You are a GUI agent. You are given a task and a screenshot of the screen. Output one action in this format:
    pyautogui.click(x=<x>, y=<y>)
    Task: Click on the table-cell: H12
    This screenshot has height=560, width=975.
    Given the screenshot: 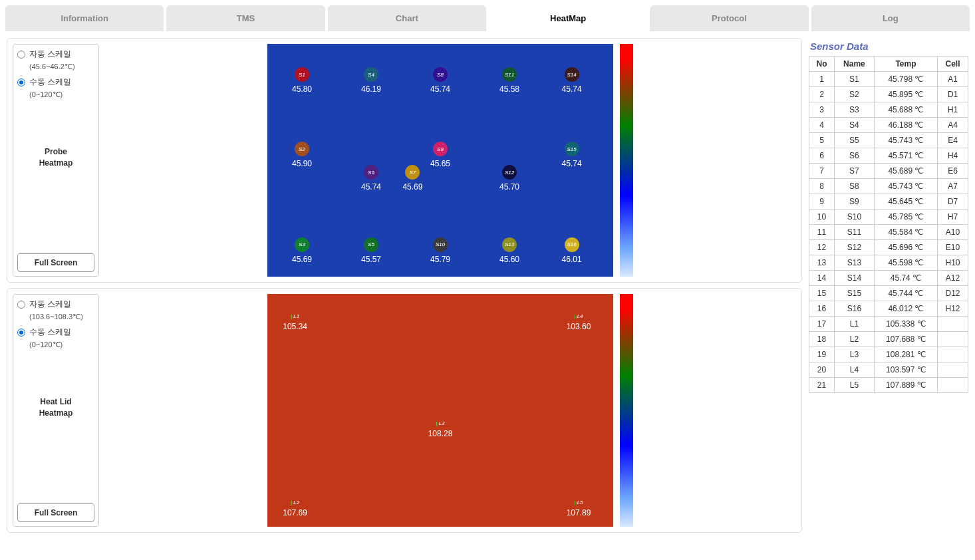 What is the action you would take?
    pyautogui.click(x=953, y=309)
    